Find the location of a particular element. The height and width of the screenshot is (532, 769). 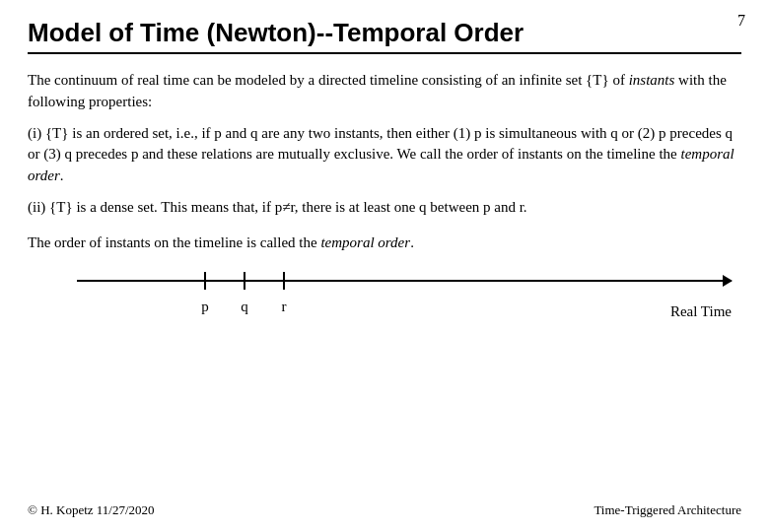

timeline-line is located at coordinates (384, 281).